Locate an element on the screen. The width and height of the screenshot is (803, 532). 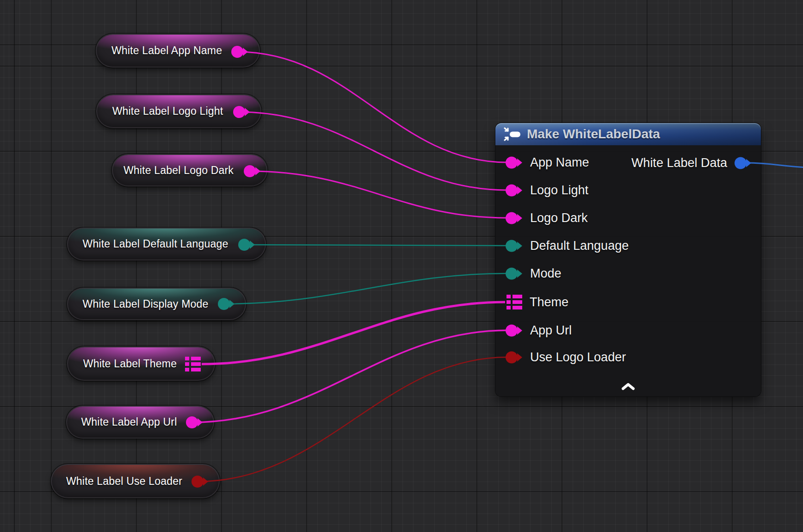
getter-node-white-label-display-mode: White Label Display Mode is located at coordinates (156, 304).